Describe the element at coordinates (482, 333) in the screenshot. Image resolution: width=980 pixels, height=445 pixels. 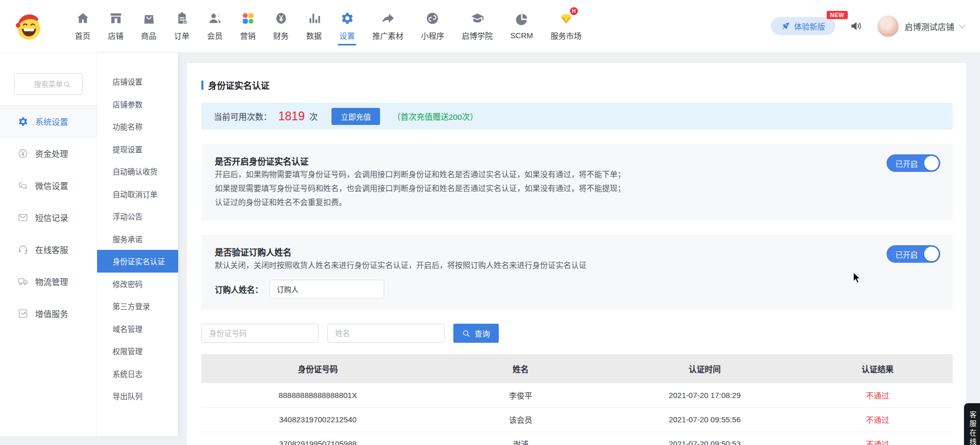
I see `query-button-label: 查询` at that location.